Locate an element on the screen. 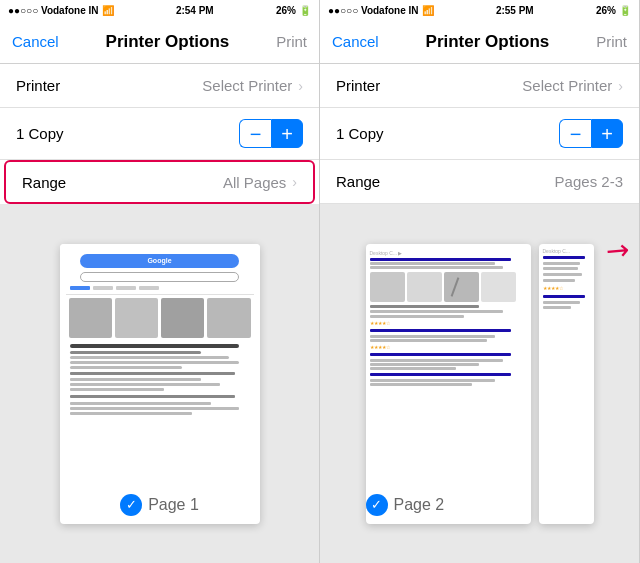 The width and height of the screenshot is (640, 563). left-all-pages-text: All Pages is located at coordinates (254, 182).